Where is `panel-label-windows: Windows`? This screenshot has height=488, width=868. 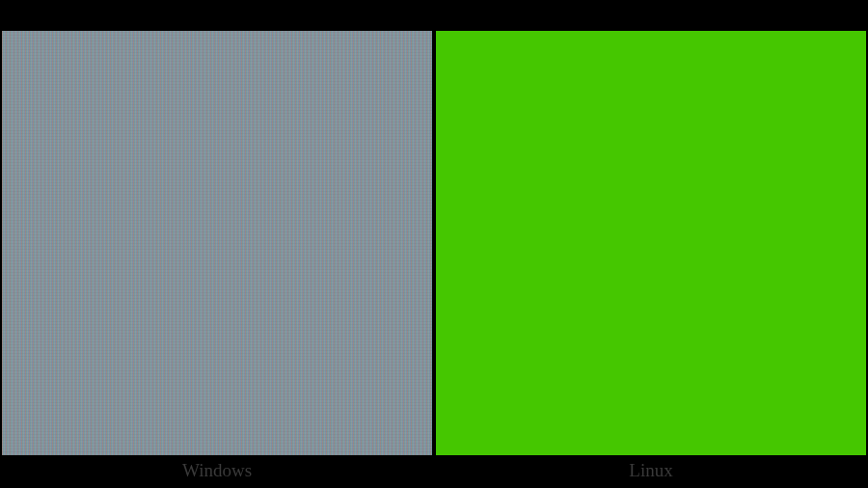
panel-label-windows: Windows is located at coordinates (217, 471).